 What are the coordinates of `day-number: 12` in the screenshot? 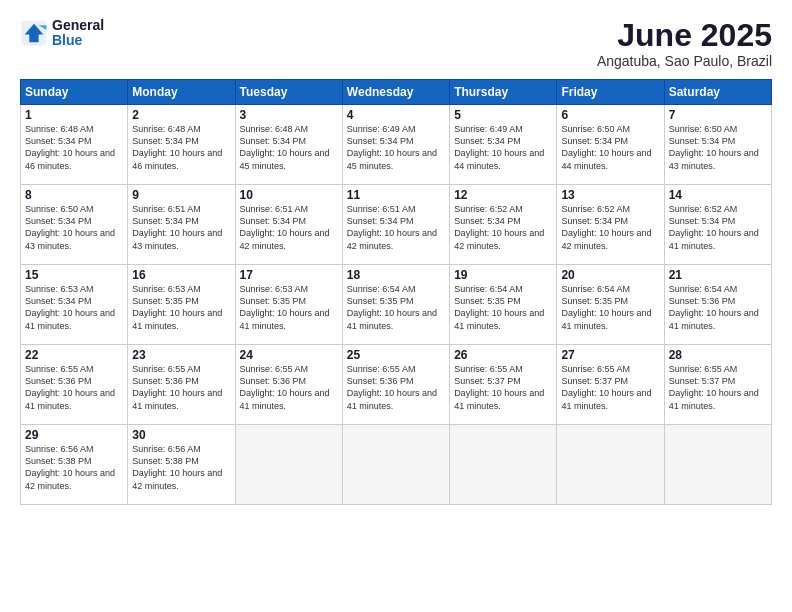 It's located at (503, 195).